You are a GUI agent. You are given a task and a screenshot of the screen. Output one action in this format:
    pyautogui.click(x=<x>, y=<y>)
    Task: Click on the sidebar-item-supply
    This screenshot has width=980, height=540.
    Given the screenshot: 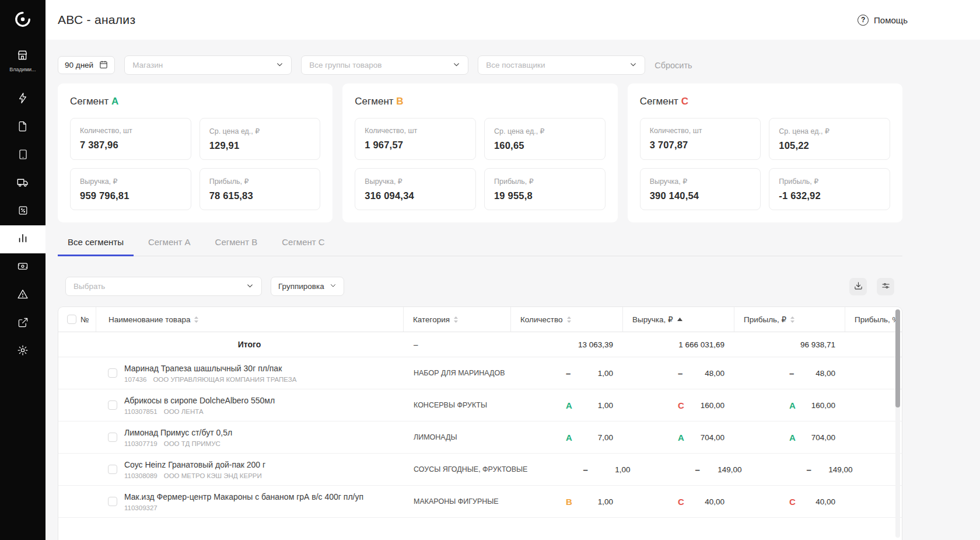 What is the action you would take?
    pyautogui.click(x=23, y=183)
    